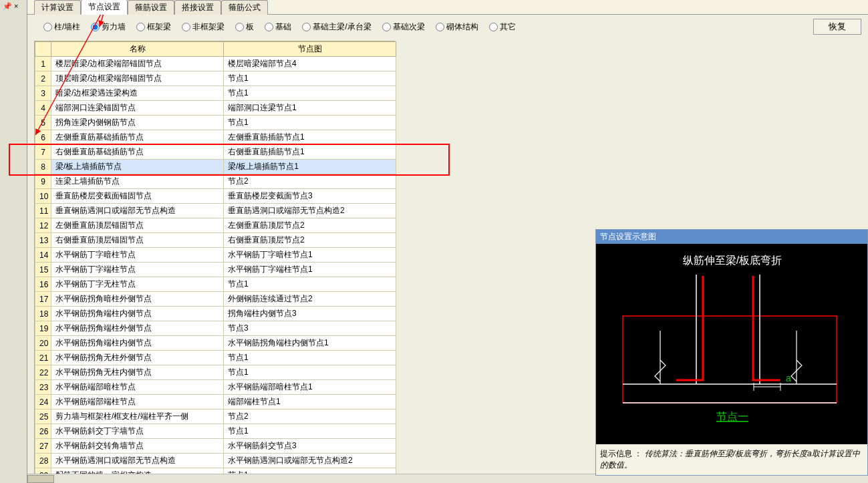 The image size is (868, 483). I want to click on cell-name: 水平钢筋端部端柱节点, so click(138, 402).